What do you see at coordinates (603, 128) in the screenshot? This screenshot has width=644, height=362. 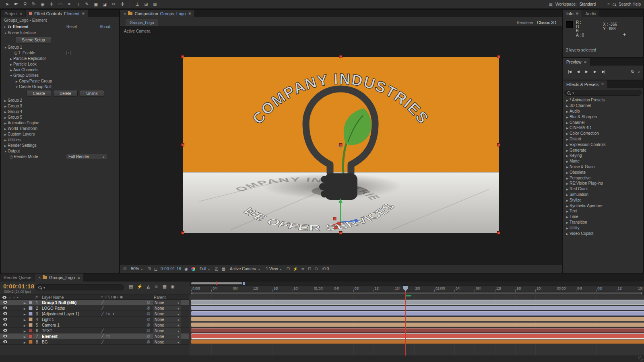 I see `effects-category-row: CINEMA 4D` at bounding box center [603, 128].